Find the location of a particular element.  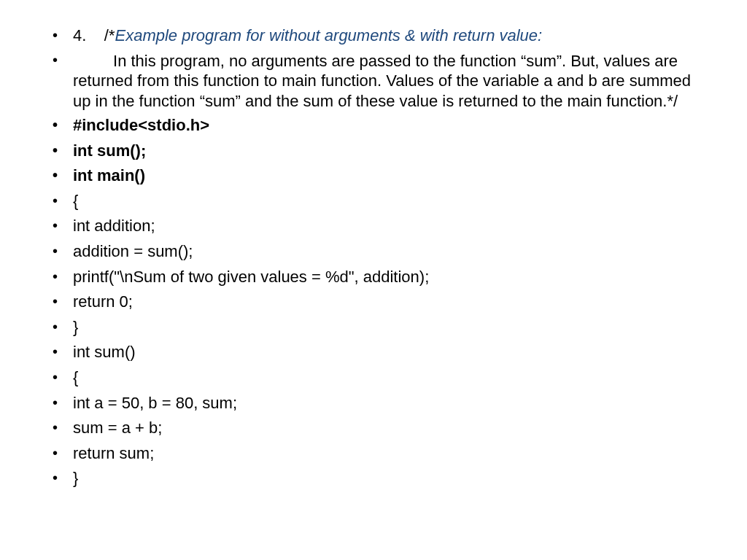

item-prefix: 4. /* is located at coordinates (93, 35).